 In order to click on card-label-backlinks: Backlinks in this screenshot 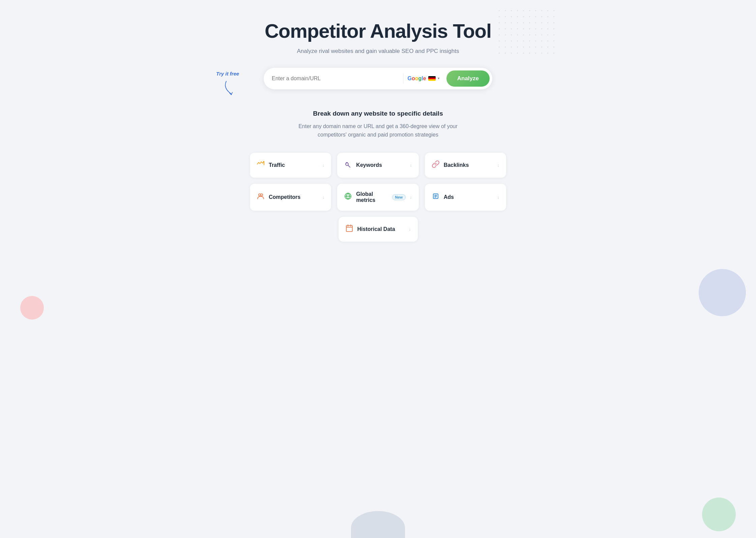, I will do `click(469, 165)`.